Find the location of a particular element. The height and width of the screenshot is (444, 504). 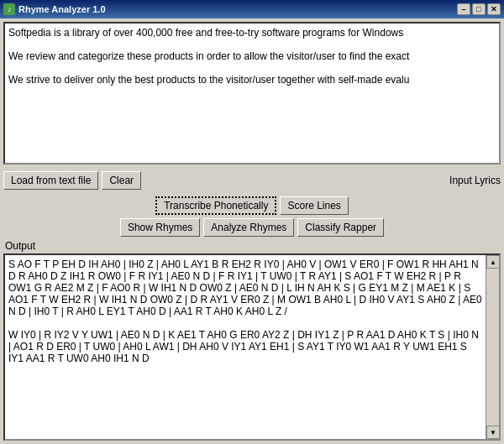

title-bar: ♪ Rhyme Analyzer 1.0 – □ ✕ is located at coordinates (252, 9).